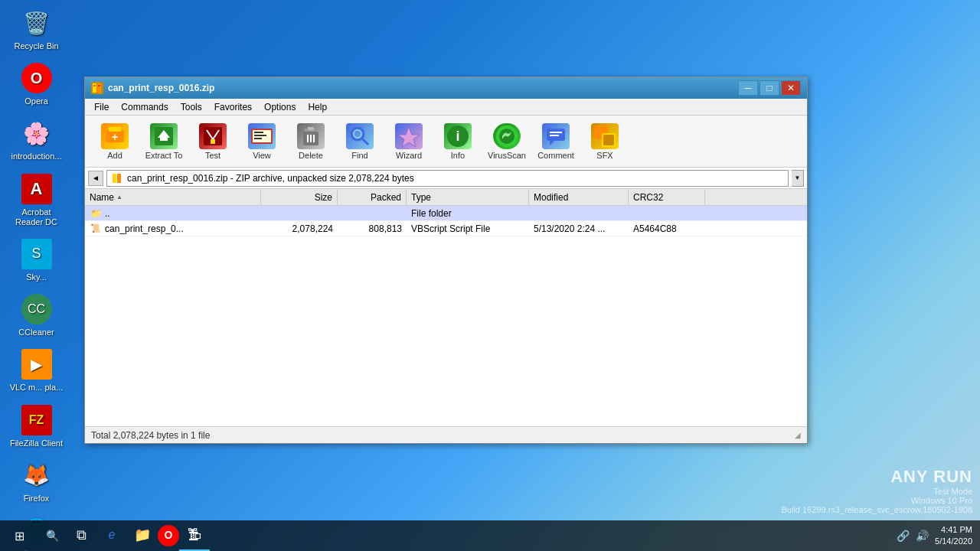  I want to click on title-bar-buttons: ─ □ ✕, so click(769, 88).